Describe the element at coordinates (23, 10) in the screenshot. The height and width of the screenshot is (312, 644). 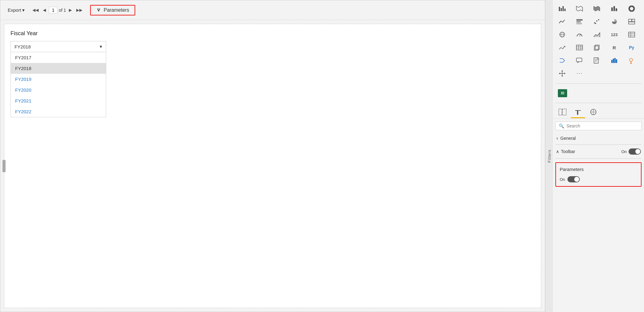
I see `export-chevron-icon: ▾` at that location.